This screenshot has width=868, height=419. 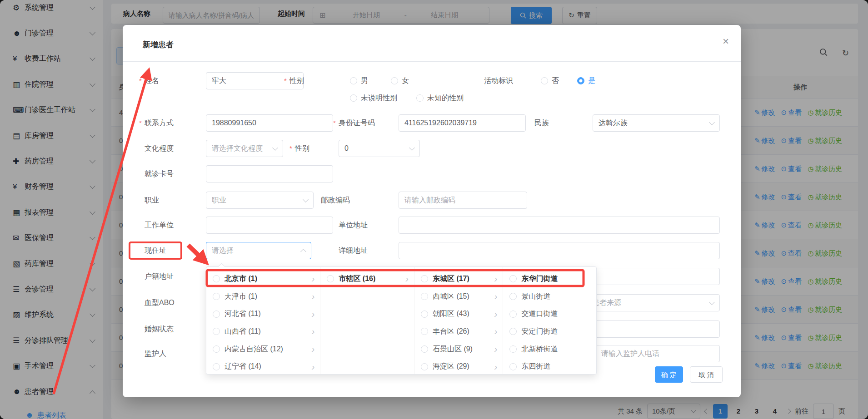 What do you see at coordinates (269, 123) in the screenshot?
I see `contact-input` at bounding box center [269, 123].